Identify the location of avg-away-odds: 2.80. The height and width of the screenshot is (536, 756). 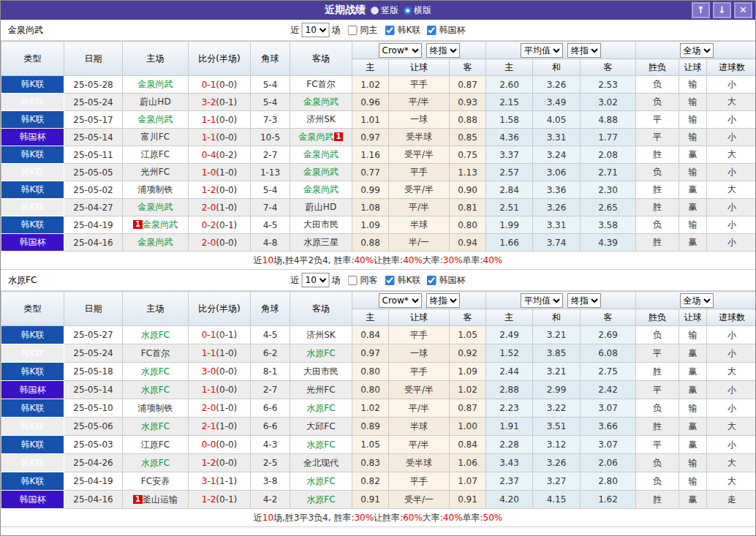
(608, 481).